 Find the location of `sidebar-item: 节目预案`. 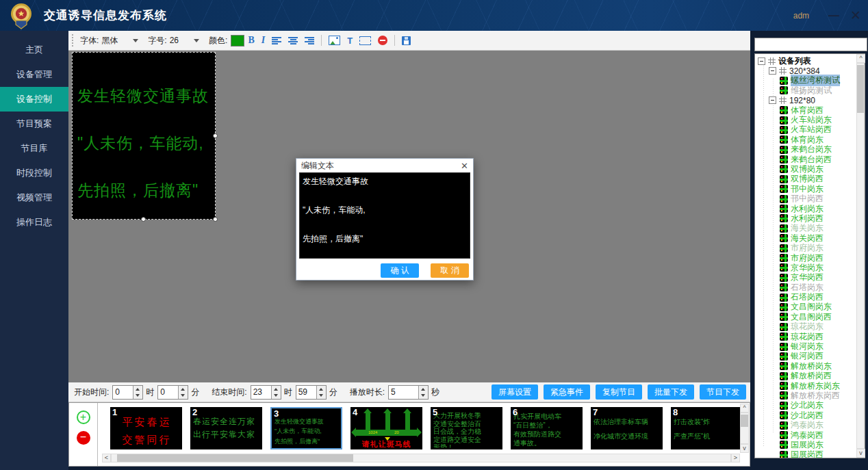

sidebar-item: 节目预案 is located at coordinates (34, 124).